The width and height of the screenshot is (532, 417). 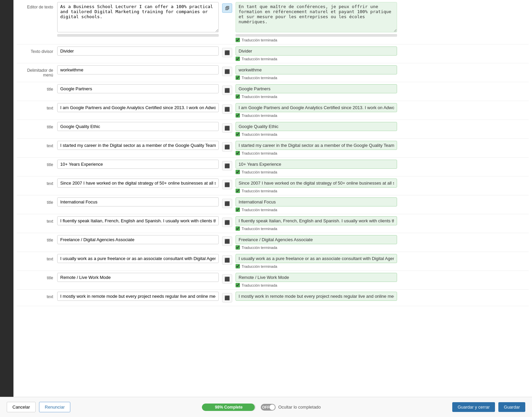 I want to click on renunciar-button: Renunciar, so click(x=55, y=407).